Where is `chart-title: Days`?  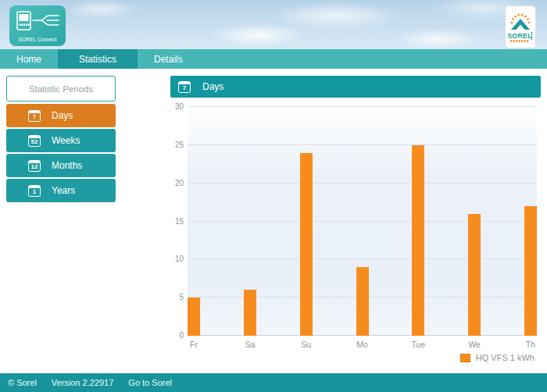 chart-title: Days is located at coordinates (213, 87).